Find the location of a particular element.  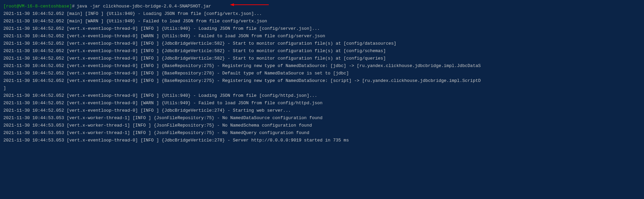

log-line: 2021-11-30 10:44:52.052 [main] [INFO ] {… is located at coordinates (322, 14).